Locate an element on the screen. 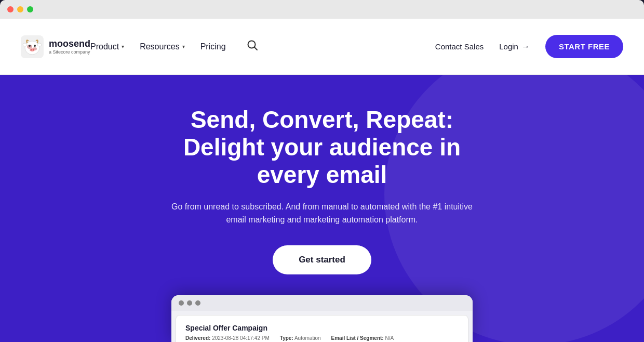 The image size is (644, 342). nav-item-pricing: Pricing is located at coordinates (213, 47).